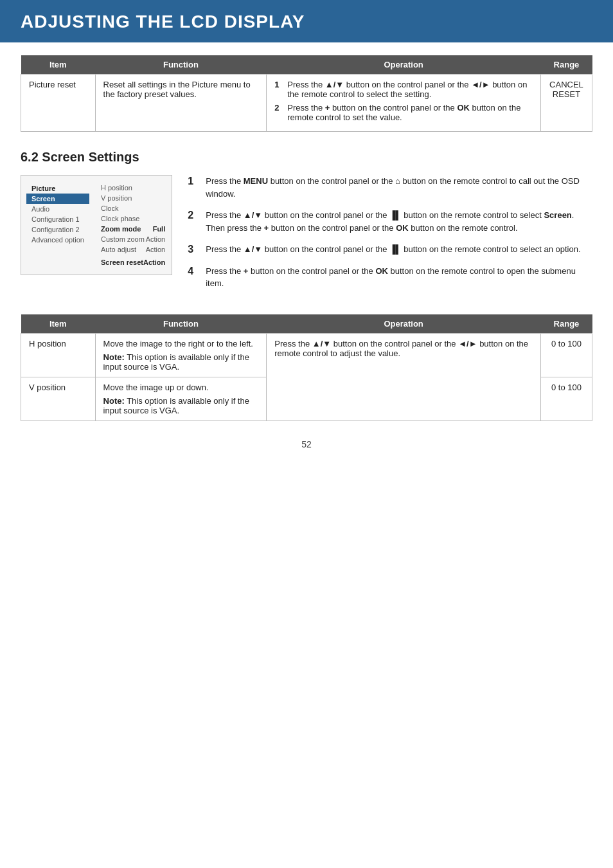 The height and width of the screenshot is (868, 613). I want to click on osd-label-hposition: H position, so click(117, 188).